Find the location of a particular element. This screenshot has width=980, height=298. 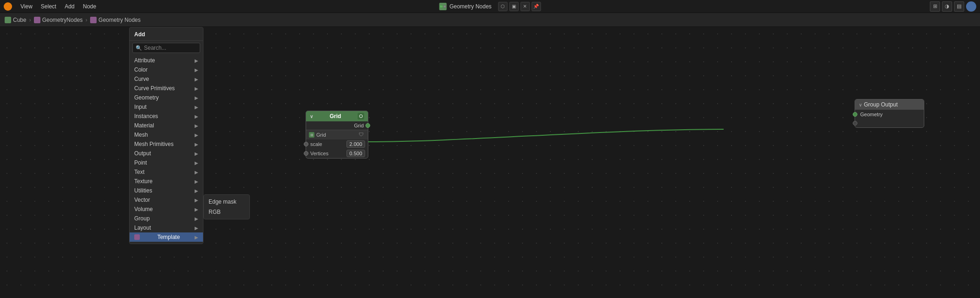

grid-node-header: ∨ Grid ⬡ is located at coordinates (337, 116).